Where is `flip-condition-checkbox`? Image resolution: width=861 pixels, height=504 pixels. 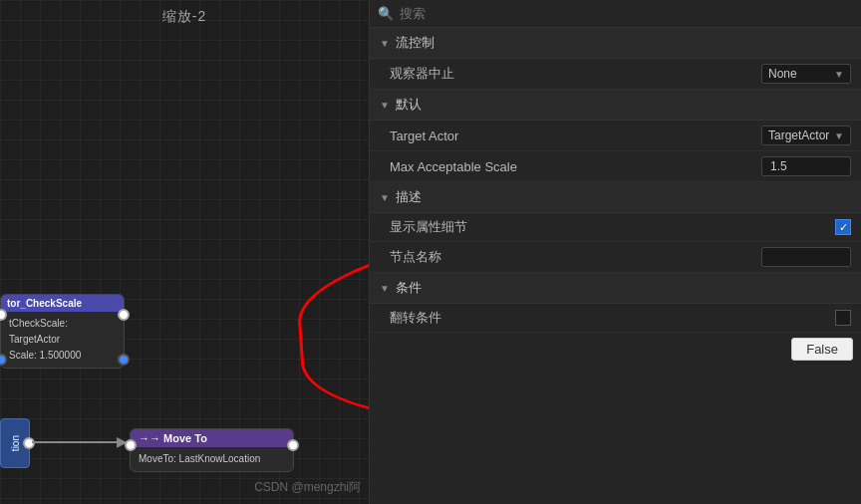 flip-condition-checkbox is located at coordinates (843, 318).